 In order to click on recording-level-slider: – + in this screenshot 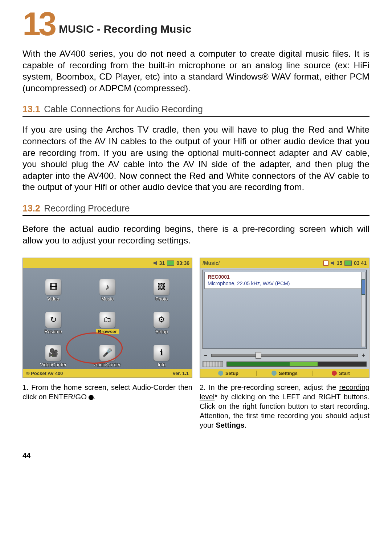, I will do `click(285, 355)`.